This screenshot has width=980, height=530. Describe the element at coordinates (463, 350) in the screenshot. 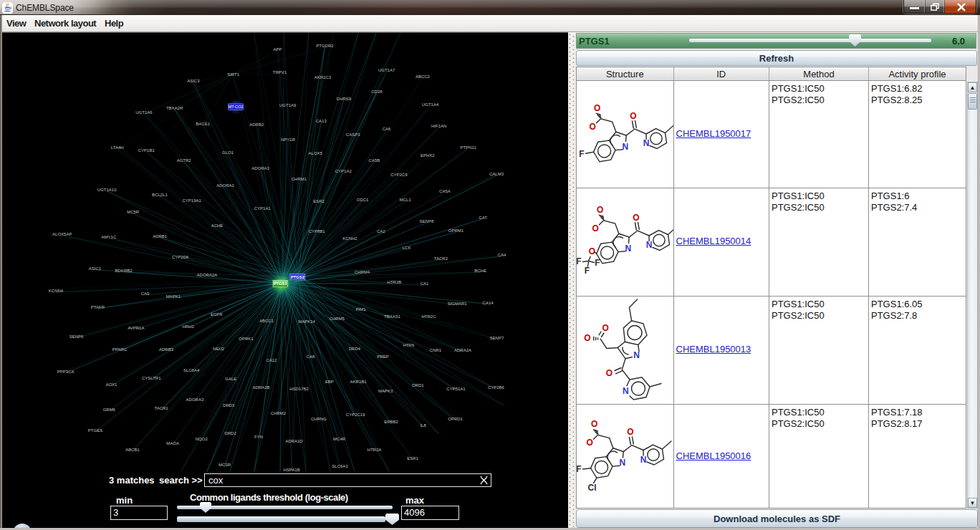

I see `svg-text: ADRA2A` at that location.